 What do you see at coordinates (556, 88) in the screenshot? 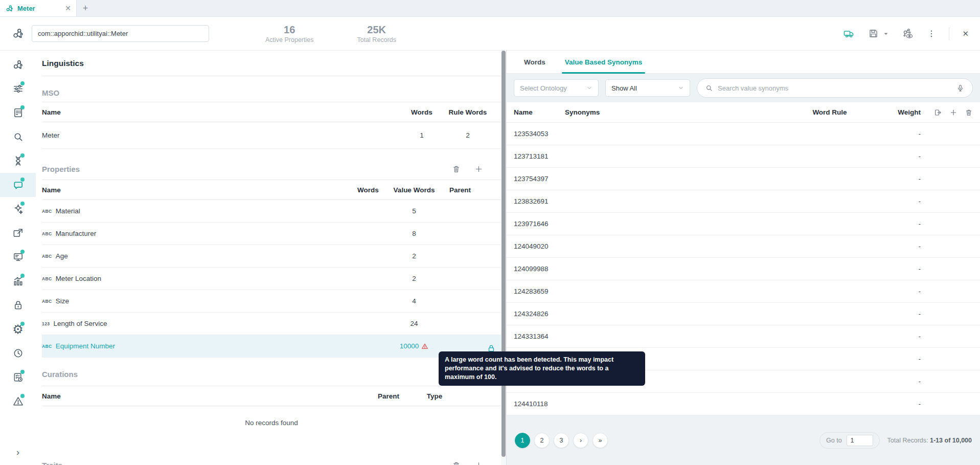
I see `ontology-select: Select Ontology` at bounding box center [556, 88].